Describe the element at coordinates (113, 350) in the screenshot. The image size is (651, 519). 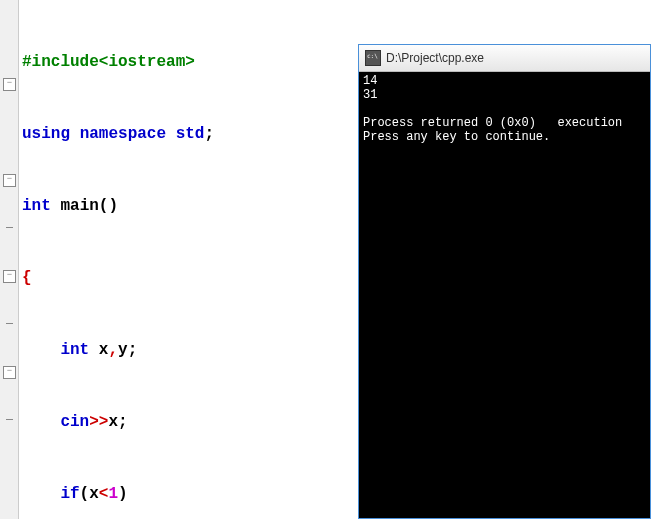
I see `comma: ,` at that location.